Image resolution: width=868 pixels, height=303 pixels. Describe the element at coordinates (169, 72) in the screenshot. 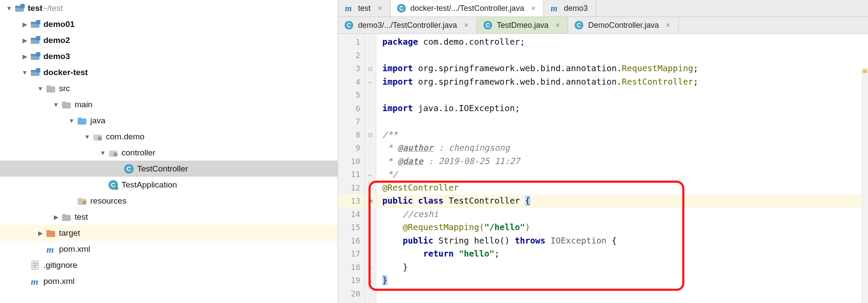

I see `tree-item: ▼docker-test` at that location.